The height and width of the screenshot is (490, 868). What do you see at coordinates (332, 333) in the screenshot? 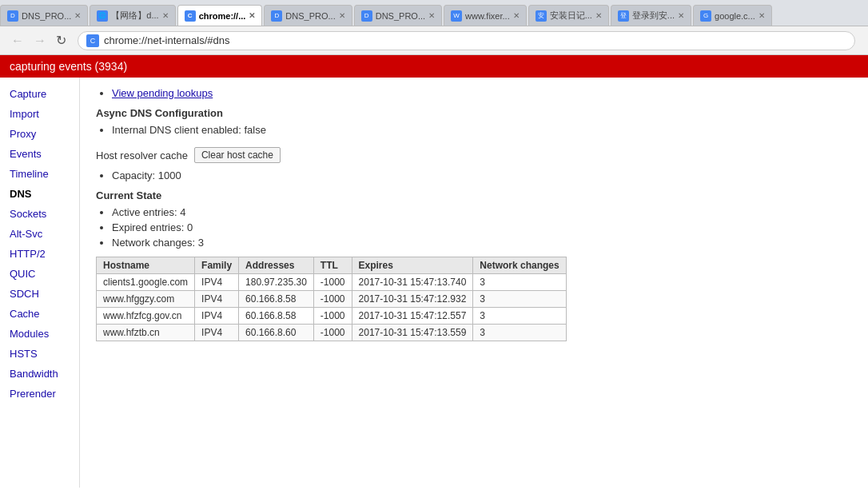
I see `table-cell-3-3: -1000` at bounding box center [332, 333].